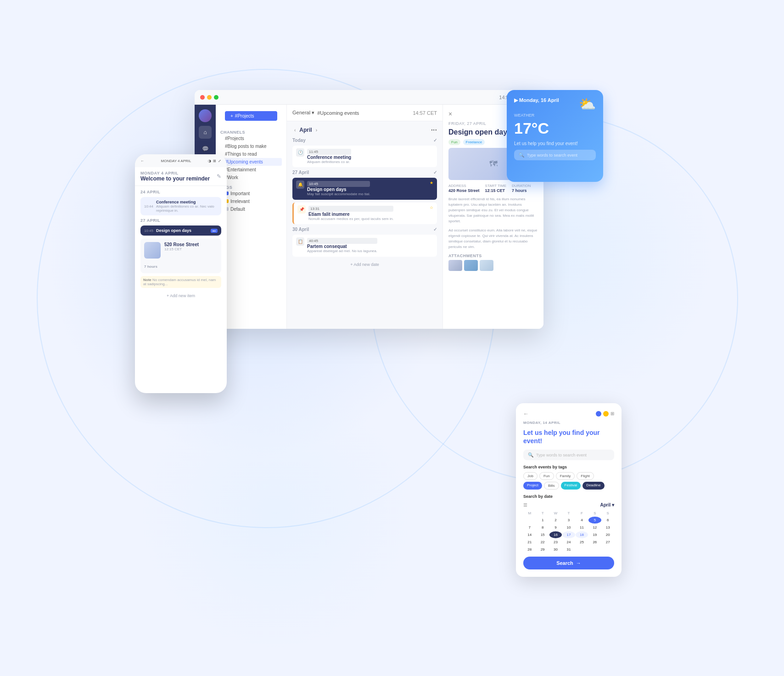  What do you see at coordinates (552, 486) in the screenshot?
I see `chip-bills: Bills` at bounding box center [552, 486].